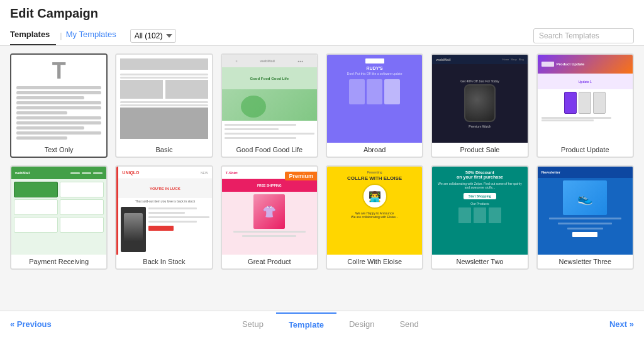 This screenshot has width=644, height=337. Describe the element at coordinates (585, 218) in the screenshot. I see `template-card-newsletter-three: Newsletter Newsletter Three` at that location.